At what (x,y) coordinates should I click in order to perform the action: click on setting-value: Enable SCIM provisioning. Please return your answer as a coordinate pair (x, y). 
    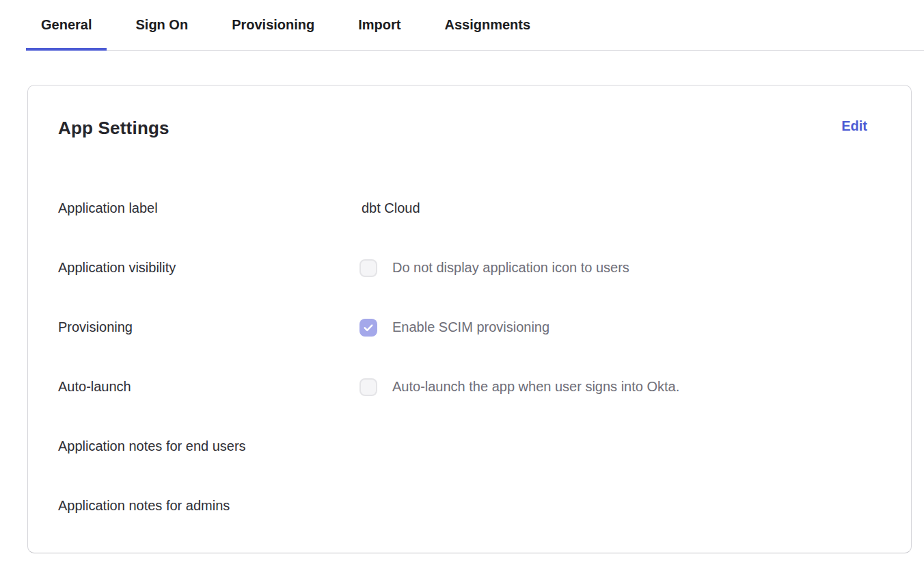
    Looking at the image, I should click on (455, 328).